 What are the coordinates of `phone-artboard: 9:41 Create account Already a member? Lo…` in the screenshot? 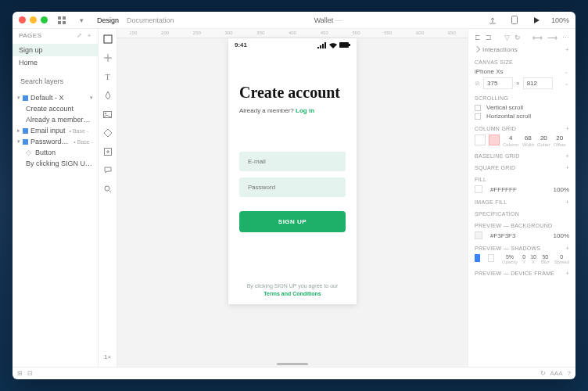 It's located at (292, 171).